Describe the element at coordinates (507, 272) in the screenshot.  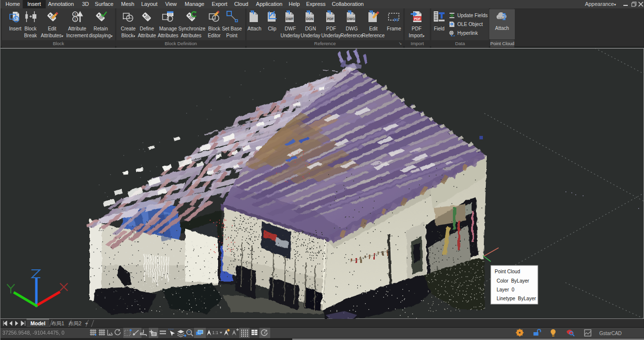
I see `svg-text: Point Cloud` at that location.